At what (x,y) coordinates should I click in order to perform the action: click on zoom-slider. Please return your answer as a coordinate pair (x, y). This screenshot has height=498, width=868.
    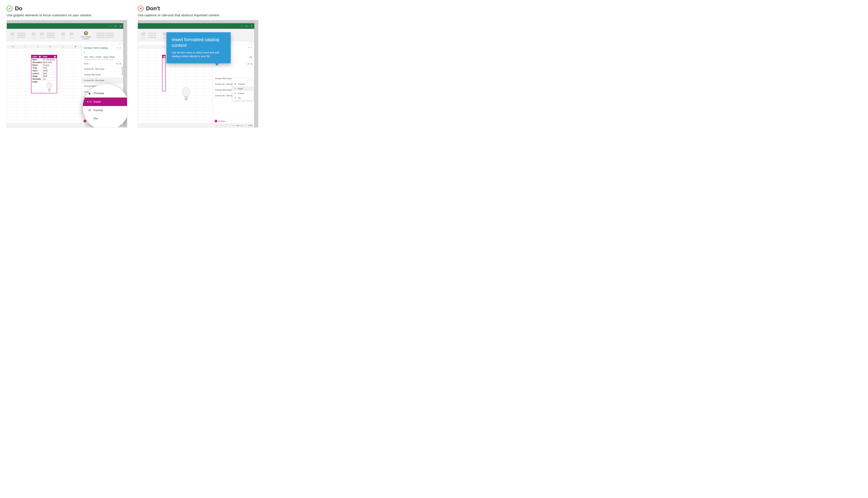
    Looking at the image, I should click on (237, 126).